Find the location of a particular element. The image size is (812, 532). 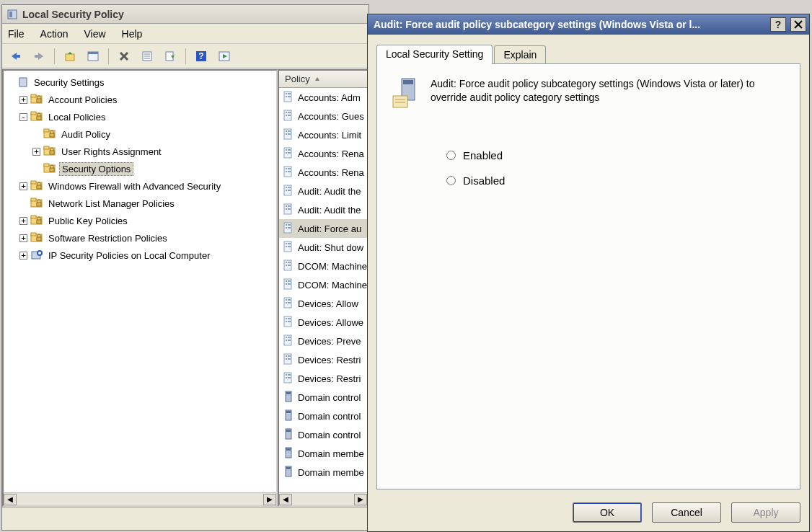

tree-item: Security Options is located at coordinates (154, 169).